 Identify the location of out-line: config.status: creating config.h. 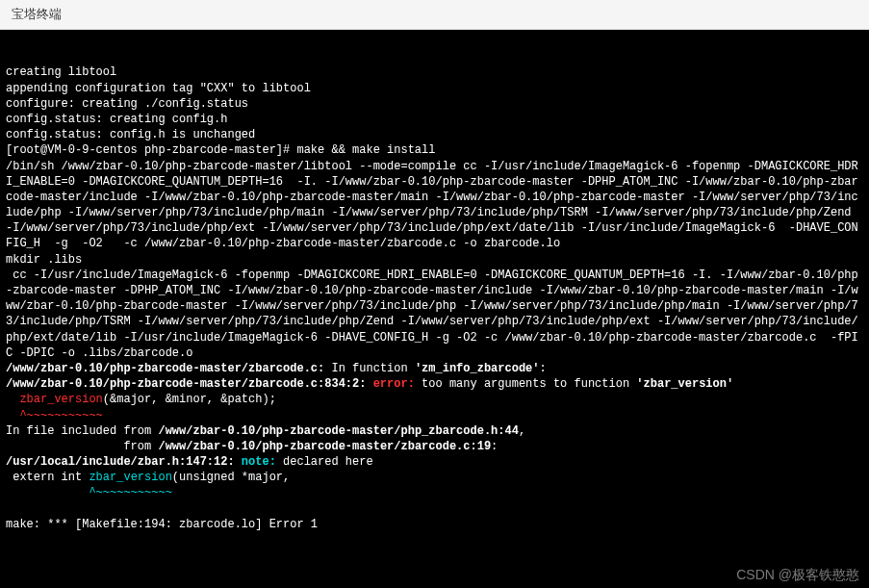
(116, 119).